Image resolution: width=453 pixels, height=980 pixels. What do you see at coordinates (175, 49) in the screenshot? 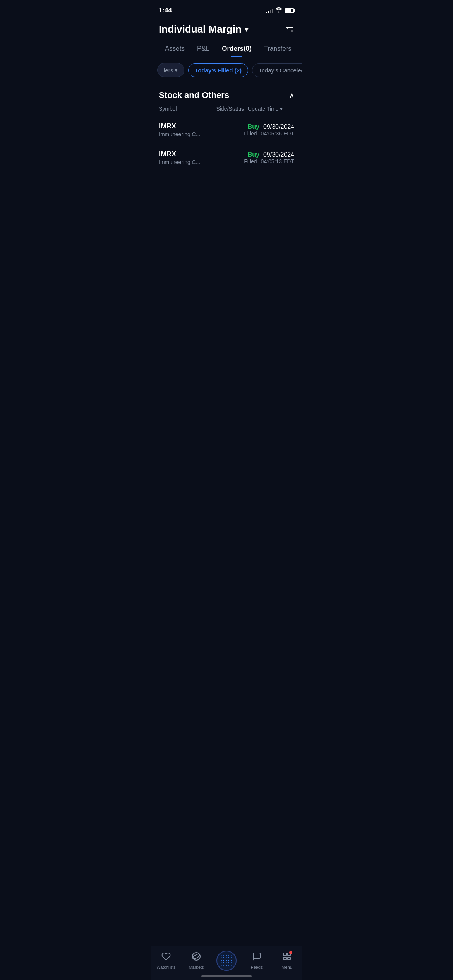
I see `tab-assets: Assets` at bounding box center [175, 49].